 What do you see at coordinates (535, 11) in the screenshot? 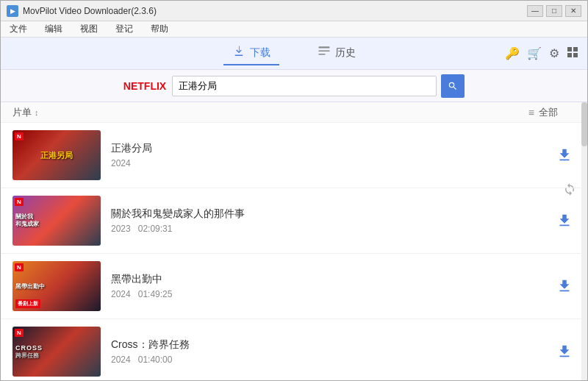
I see `minimize-button: —` at bounding box center [535, 11].